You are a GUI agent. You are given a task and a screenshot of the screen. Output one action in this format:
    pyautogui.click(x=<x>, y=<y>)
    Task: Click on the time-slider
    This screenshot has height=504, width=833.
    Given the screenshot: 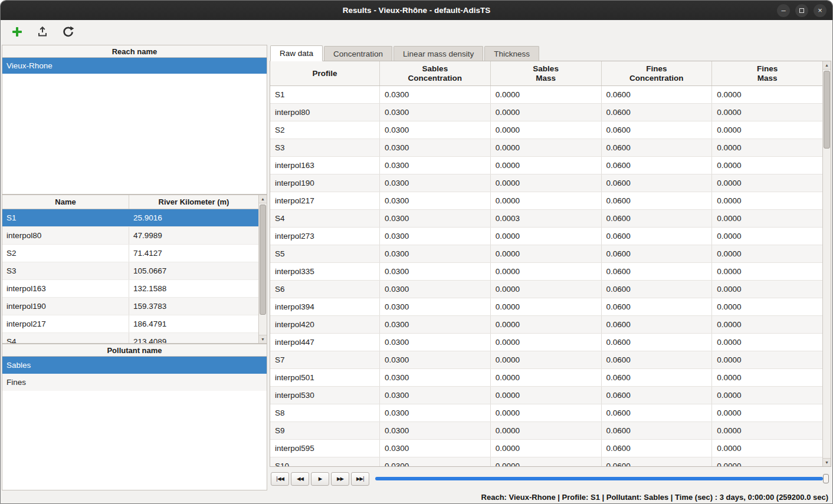 What is the action you would take?
    pyautogui.click(x=602, y=479)
    